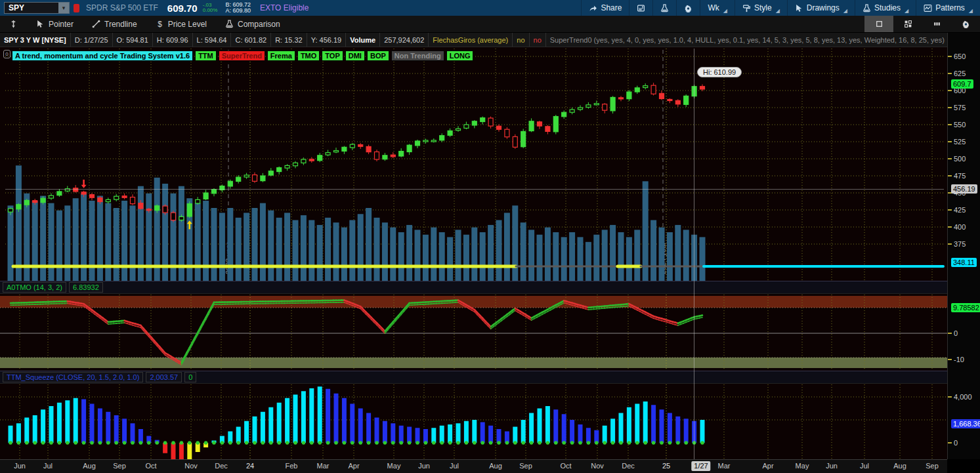 The image size is (980, 473). What do you see at coordinates (48, 466) in the screenshot?
I see `month-label: Jul` at bounding box center [48, 466].